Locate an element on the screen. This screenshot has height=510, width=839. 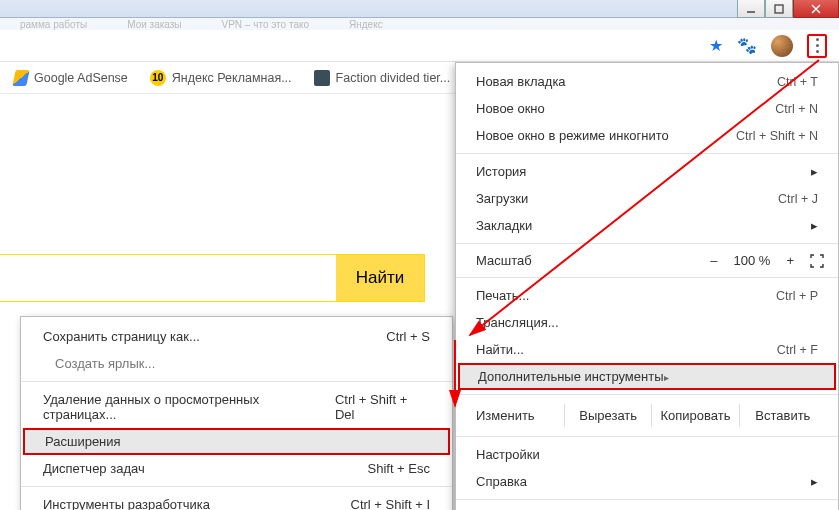
menu-label: Масштаб is located at coordinates (593, 260).